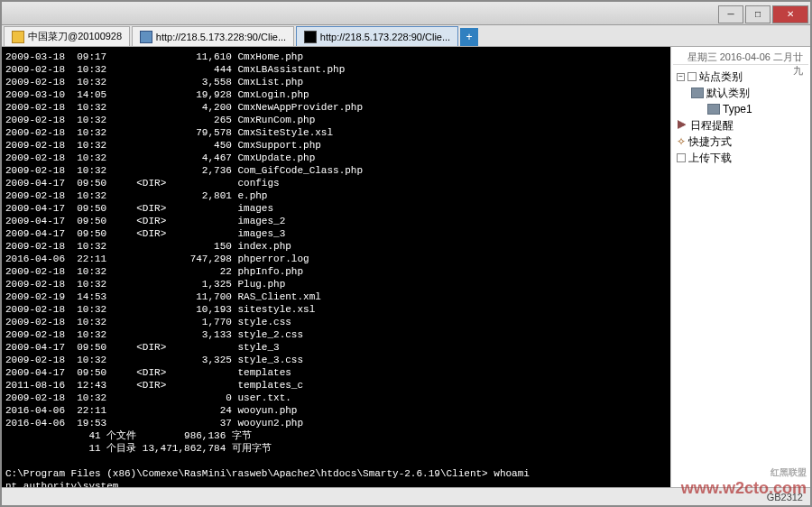 The image size is (812, 507). What do you see at coordinates (681, 158) in the screenshot?
I see `box-icon` at bounding box center [681, 158].